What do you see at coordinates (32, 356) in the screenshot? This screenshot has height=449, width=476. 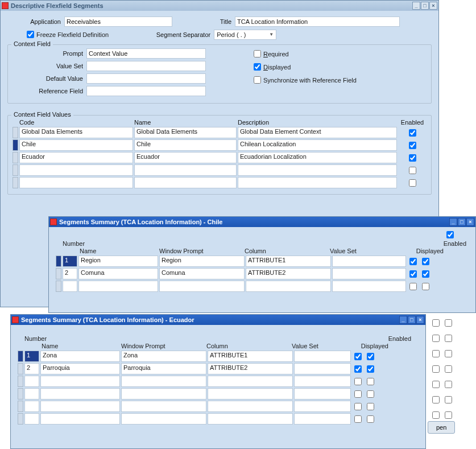 I see `number-cell: 1` at bounding box center [32, 356].